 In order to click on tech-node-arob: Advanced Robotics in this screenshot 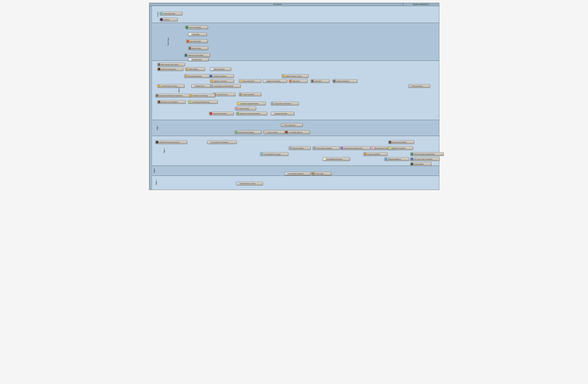, I will do `click(283, 114)`.